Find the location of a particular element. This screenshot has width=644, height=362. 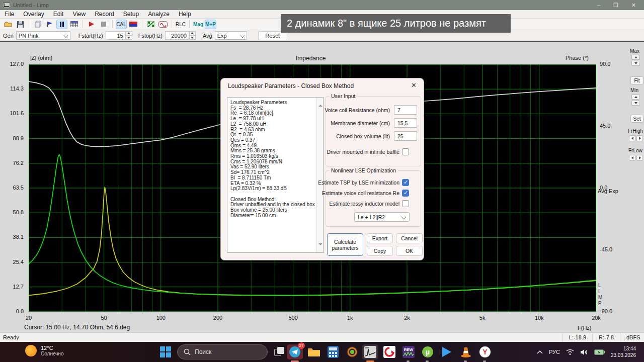

menu-item: Record is located at coordinates (105, 14).